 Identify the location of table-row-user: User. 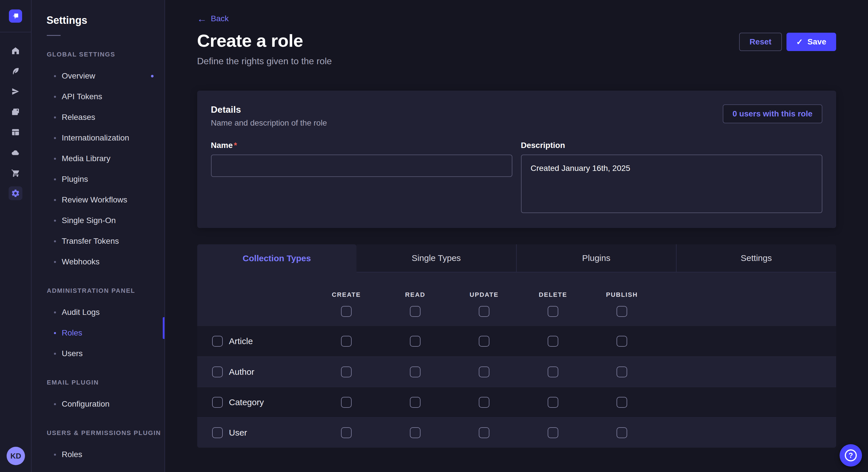
(517, 432).